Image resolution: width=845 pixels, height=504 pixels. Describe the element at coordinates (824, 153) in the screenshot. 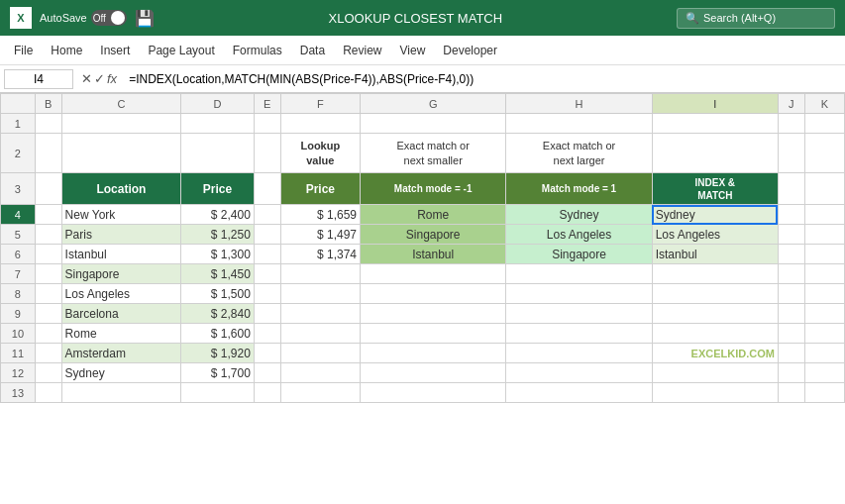

I see `cell-k2` at that location.